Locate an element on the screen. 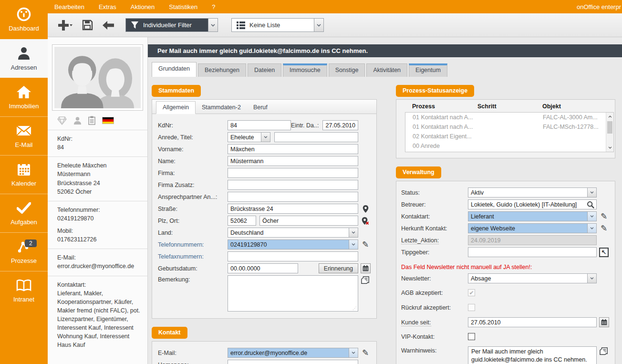 Image resolution: width=622 pixels, height=364 pixels. table-row: 01 Kontaktart nach A... FALC-MSch-12778.… is located at coordinates (506, 127).